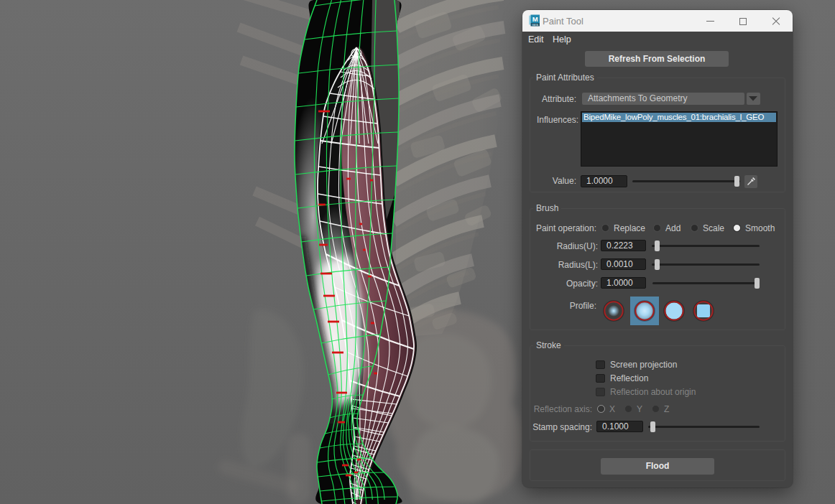 This screenshot has width=835, height=504. What do you see at coordinates (535, 19) in the screenshot?
I see `svg-text: M` at bounding box center [535, 19].